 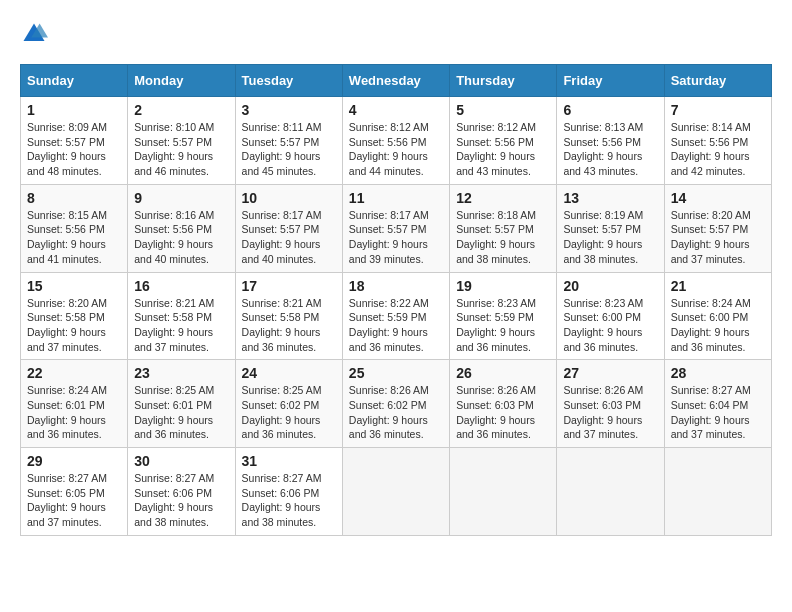 What do you see at coordinates (504, 228) in the screenshot?
I see `calendar-cell: 12 Sunrise: 8:18 AM Sunset: 5:57 PM Dayl…` at bounding box center [504, 228].